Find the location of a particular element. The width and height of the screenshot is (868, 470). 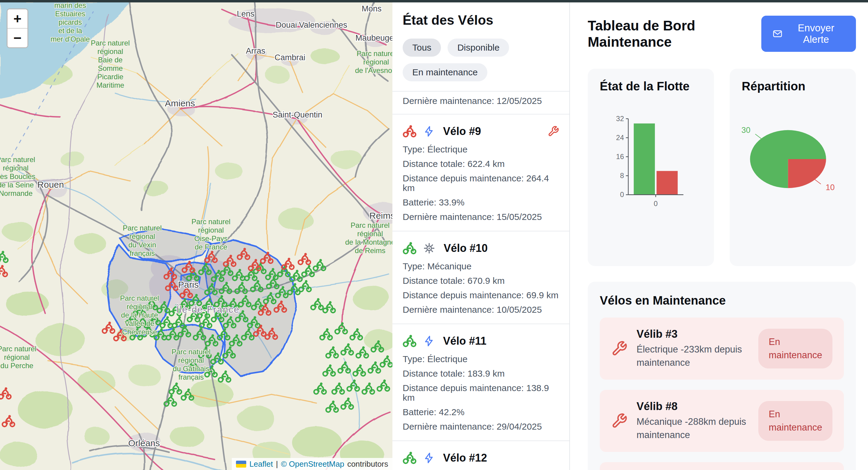

repartition-card: Répartition 3010 is located at coordinates (793, 167).